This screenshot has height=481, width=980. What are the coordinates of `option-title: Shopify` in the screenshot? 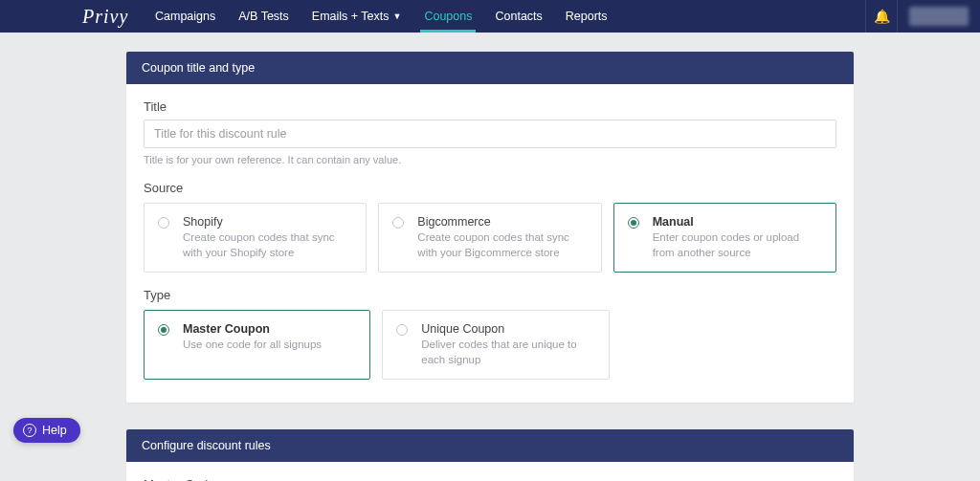 It's located at (268, 222).